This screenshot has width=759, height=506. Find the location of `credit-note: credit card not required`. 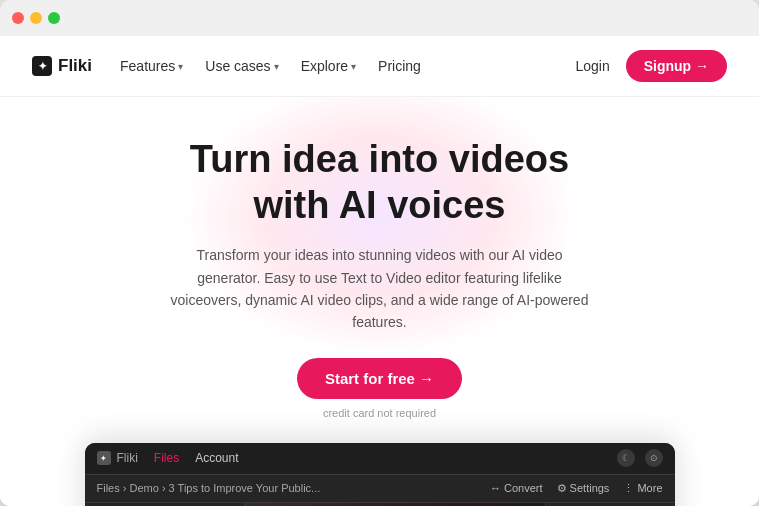

credit-note: credit card not required is located at coordinates (380, 413).